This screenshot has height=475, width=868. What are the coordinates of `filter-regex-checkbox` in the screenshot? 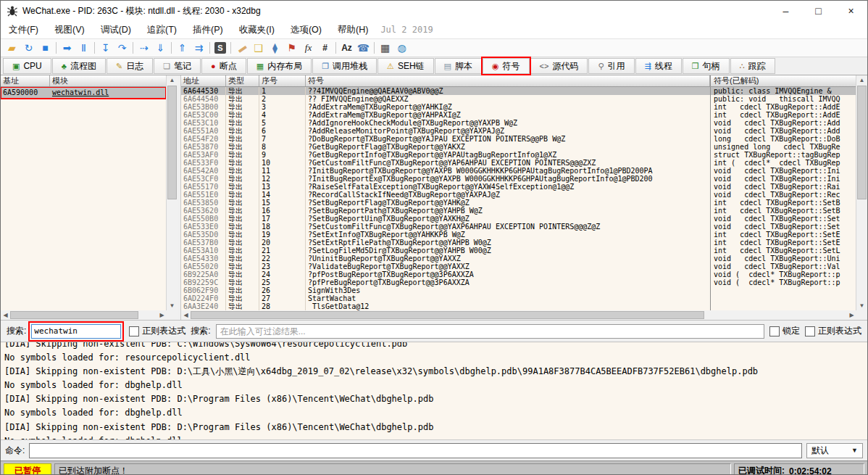 It's located at (810, 331).